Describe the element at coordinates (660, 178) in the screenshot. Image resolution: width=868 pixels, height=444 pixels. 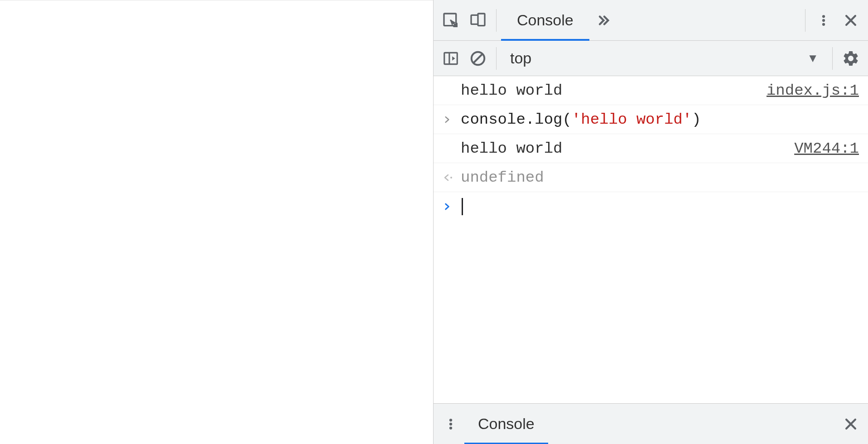
I see `log-return-value: undefined` at that location.